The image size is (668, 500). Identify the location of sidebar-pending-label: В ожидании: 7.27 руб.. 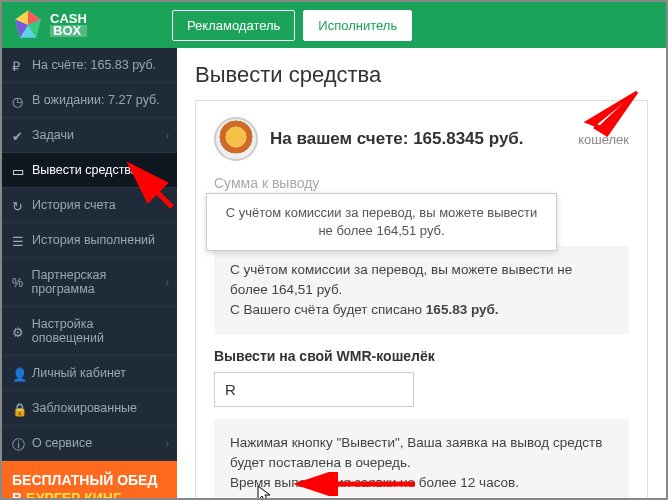
(96, 100).